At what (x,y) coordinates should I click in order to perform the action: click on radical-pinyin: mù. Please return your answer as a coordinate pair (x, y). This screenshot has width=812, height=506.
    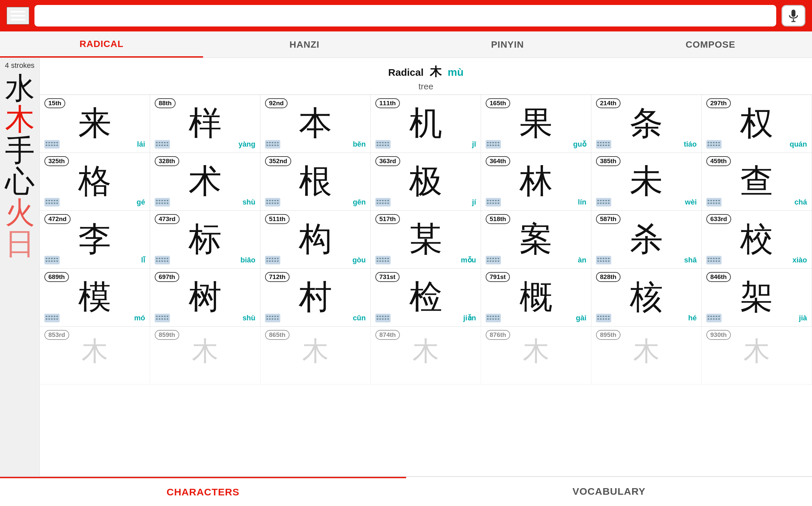
    Looking at the image, I should click on (456, 72).